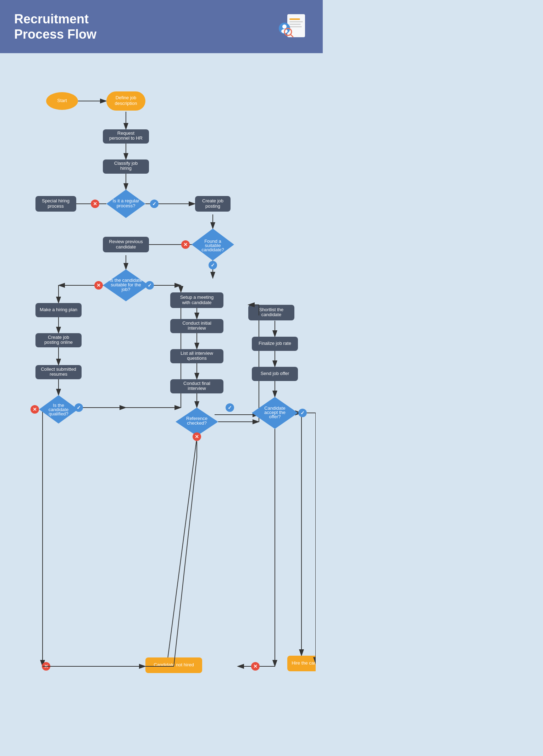 This screenshot has width=543, height=756. Describe the element at coordinates (56, 206) in the screenshot. I see `special-hiring-node-2: process` at that location.